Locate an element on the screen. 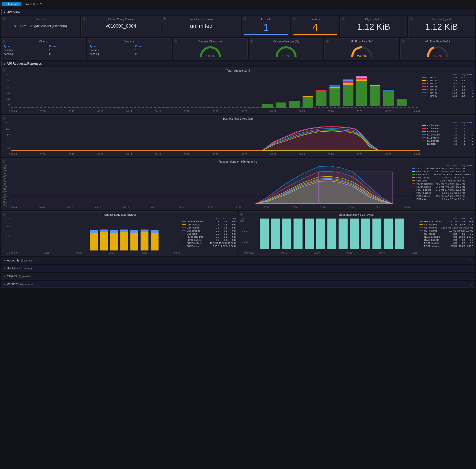 This screenshot has width=476, height=469. response-body-chart-area: 00:1000:1500:2000:2500:3000:35 is located at coordinates (333, 236).